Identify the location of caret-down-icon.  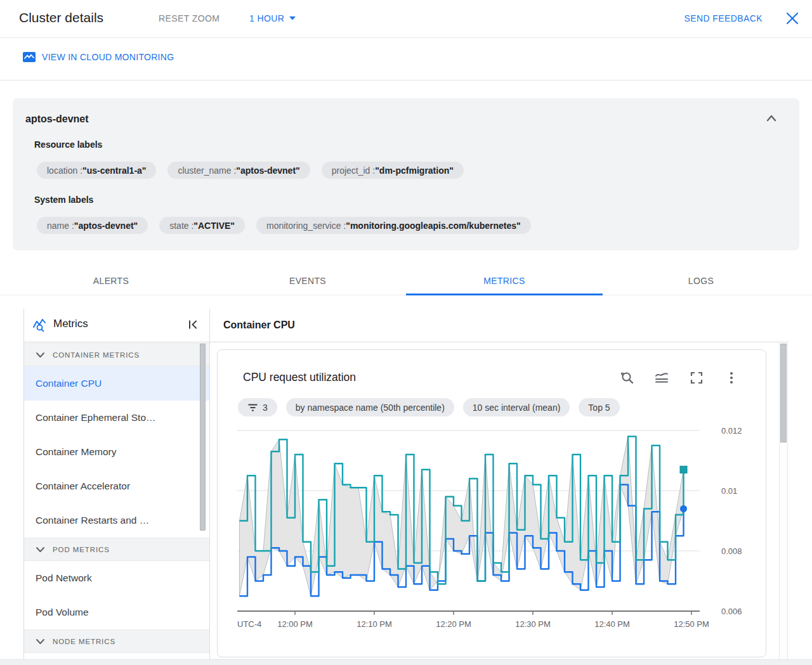
(292, 18).